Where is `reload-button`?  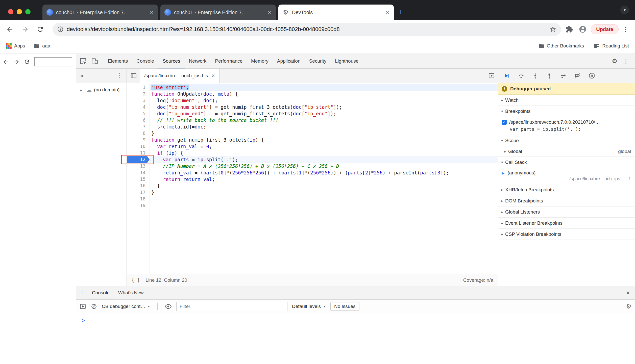
reload-button is located at coordinates (40, 29).